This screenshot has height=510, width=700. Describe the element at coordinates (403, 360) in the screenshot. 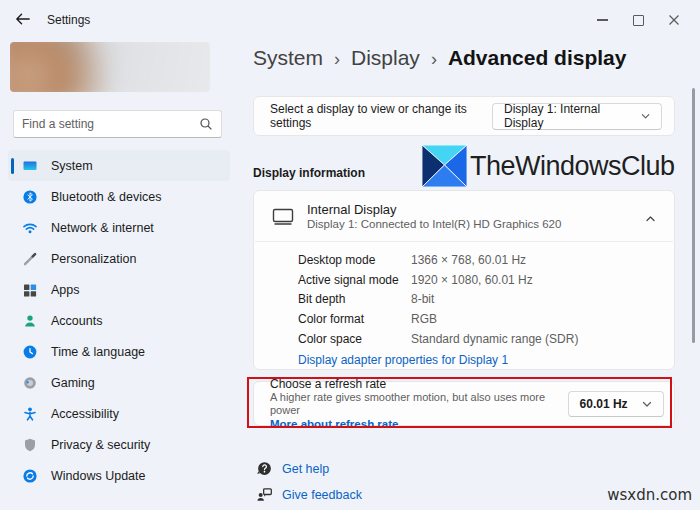

I see `display-adapter-properties-link: Display adapter properties for Display 1` at that location.